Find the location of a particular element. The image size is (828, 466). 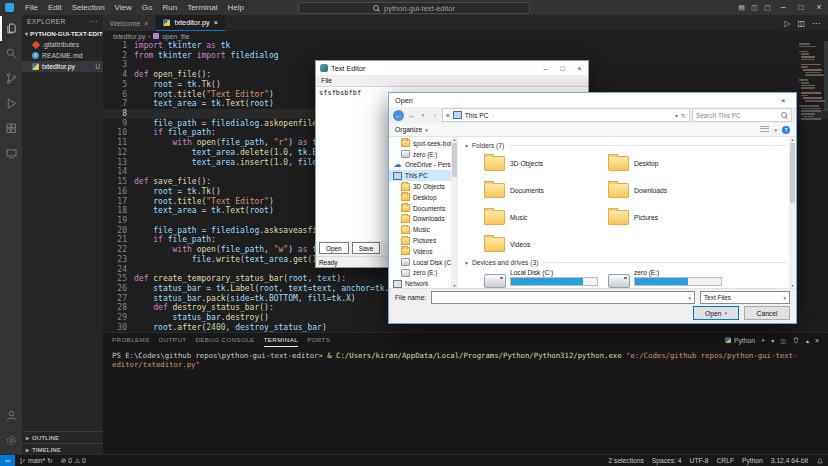

tree-item-zero-e-: zero (E:) is located at coordinates (420, 274).